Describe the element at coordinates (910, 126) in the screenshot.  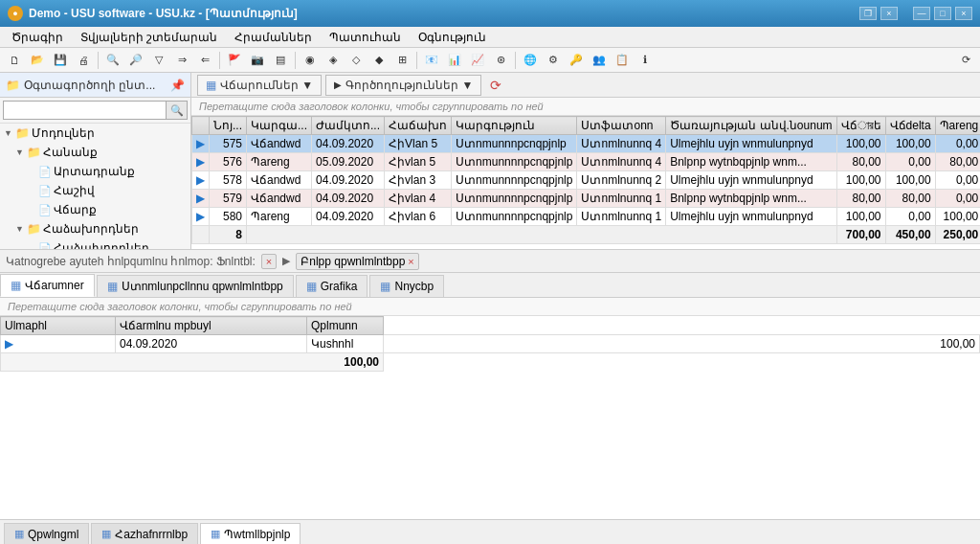
I see `col-pay2: Վճdelta` at that location.